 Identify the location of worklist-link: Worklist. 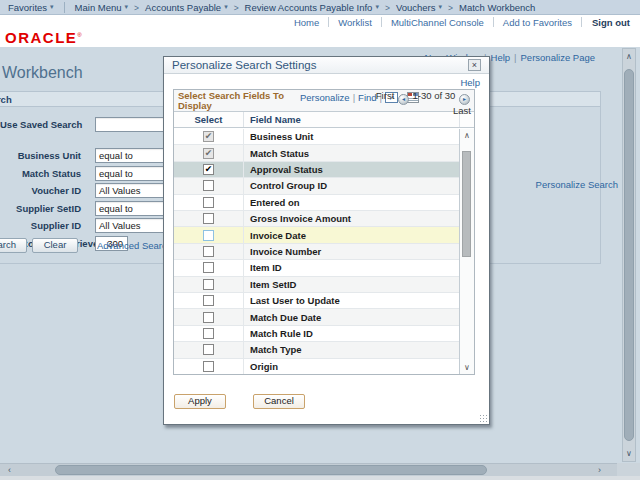
(355, 22).